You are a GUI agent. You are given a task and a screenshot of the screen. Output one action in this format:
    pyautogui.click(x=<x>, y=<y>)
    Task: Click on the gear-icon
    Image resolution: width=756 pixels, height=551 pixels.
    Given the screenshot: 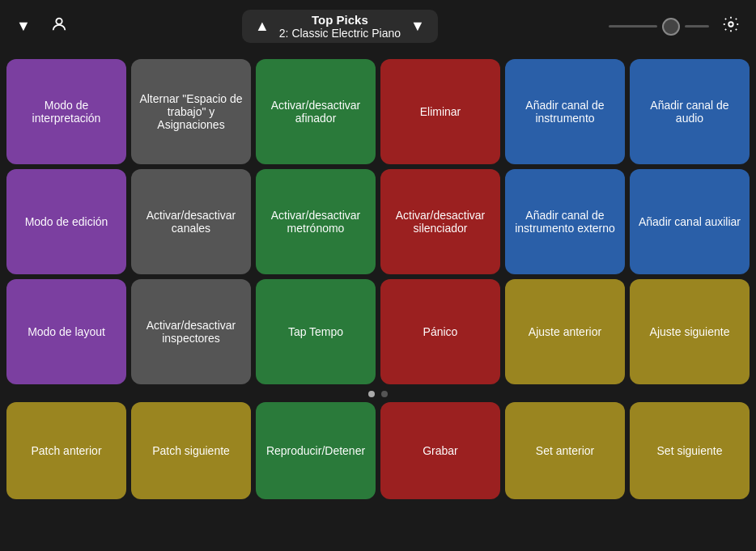 What is the action you would take?
    pyautogui.click(x=731, y=24)
    